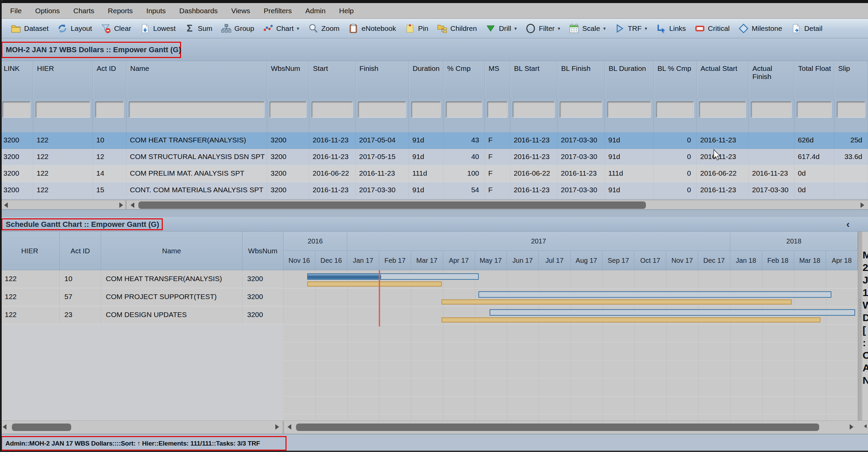 The height and width of the screenshot is (452, 868). I want to click on filter-input-bl-start, so click(534, 110).